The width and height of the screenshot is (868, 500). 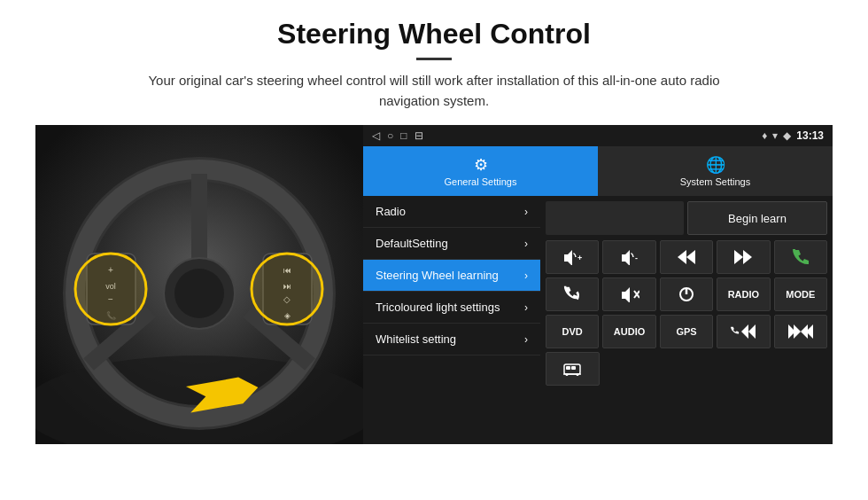 What do you see at coordinates (572, 294) in the screenshot?
I see `answer-call-button` at bounding box center [572, 294].